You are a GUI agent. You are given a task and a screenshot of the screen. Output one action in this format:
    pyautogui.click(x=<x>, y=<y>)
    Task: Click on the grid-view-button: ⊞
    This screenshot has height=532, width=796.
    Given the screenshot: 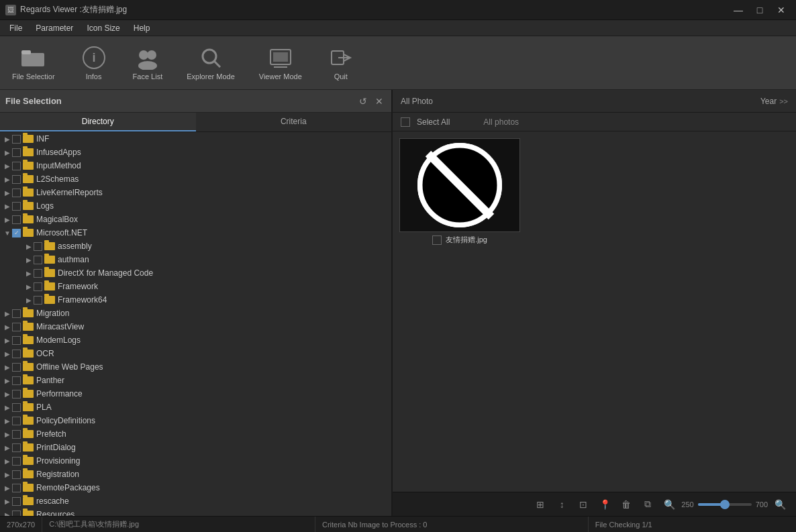 What is the action you would take?
    pyautogui.click(x=540, y=504)
    